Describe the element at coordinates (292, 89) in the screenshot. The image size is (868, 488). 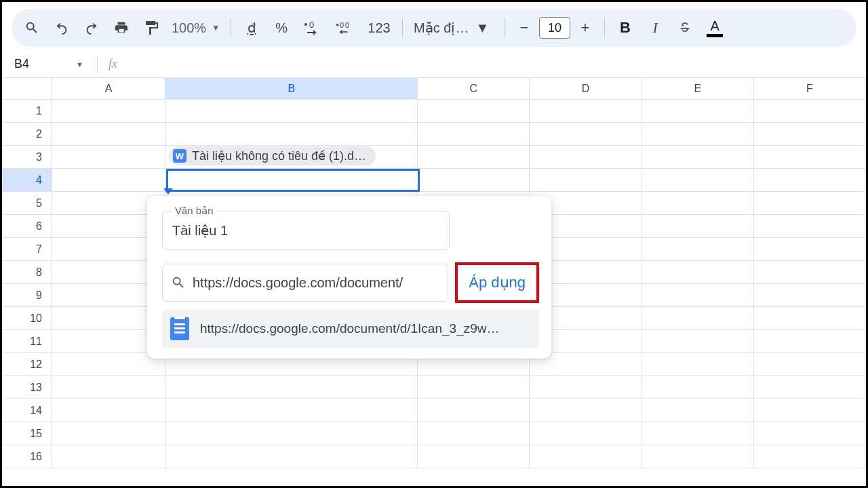
I see `column-header-B: B` at that location.